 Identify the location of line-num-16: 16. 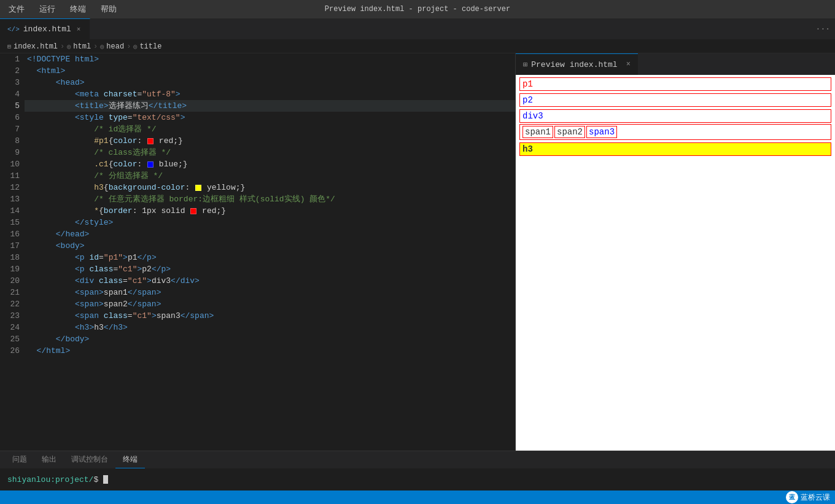
(12, 235).